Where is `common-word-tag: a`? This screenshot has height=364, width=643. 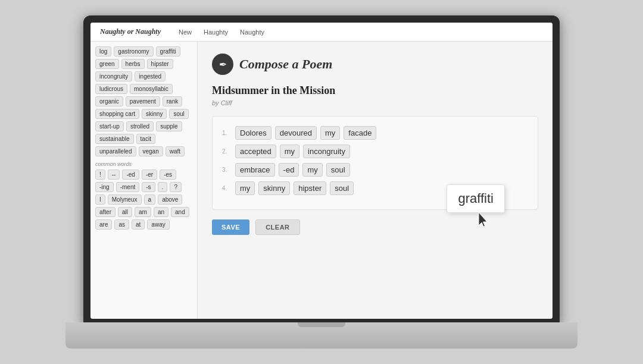
common-word-tag: a is located at coordinates (150, 200).